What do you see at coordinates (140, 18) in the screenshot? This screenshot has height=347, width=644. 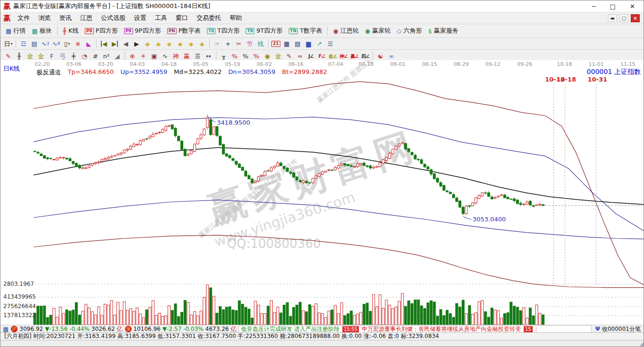 I see `menu-设置: 设置` at bounding box center [140, 18].